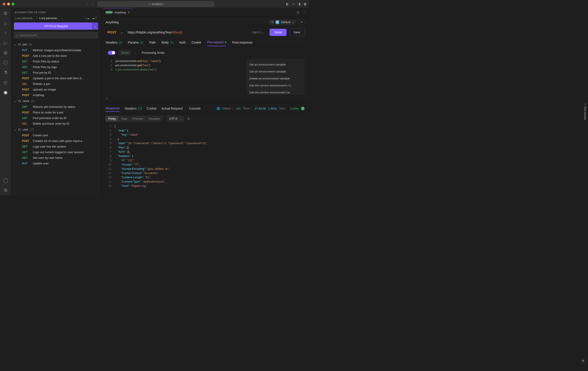  What do you see at coordinates (56, 147) in the screenshot?
I see `api-item: GETLogs user into the system` at bounding box center [56, 147].